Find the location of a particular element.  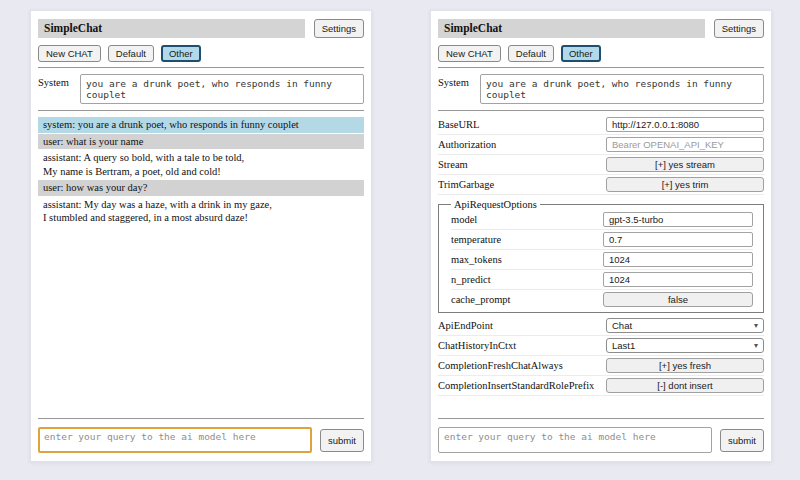

settings-row-temperature: temperature is located at coordinates (602, 240).